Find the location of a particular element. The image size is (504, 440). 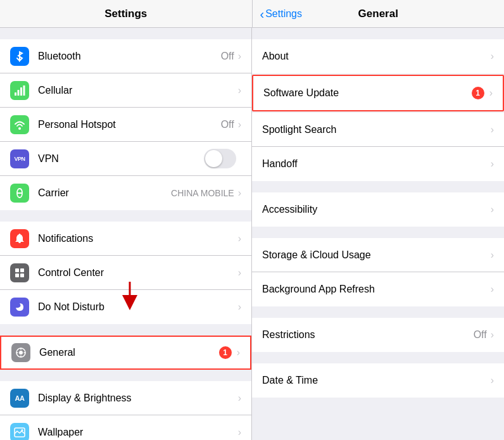

storage-row: Storage & iCloud Usage › is located at coordinates (378, 255).